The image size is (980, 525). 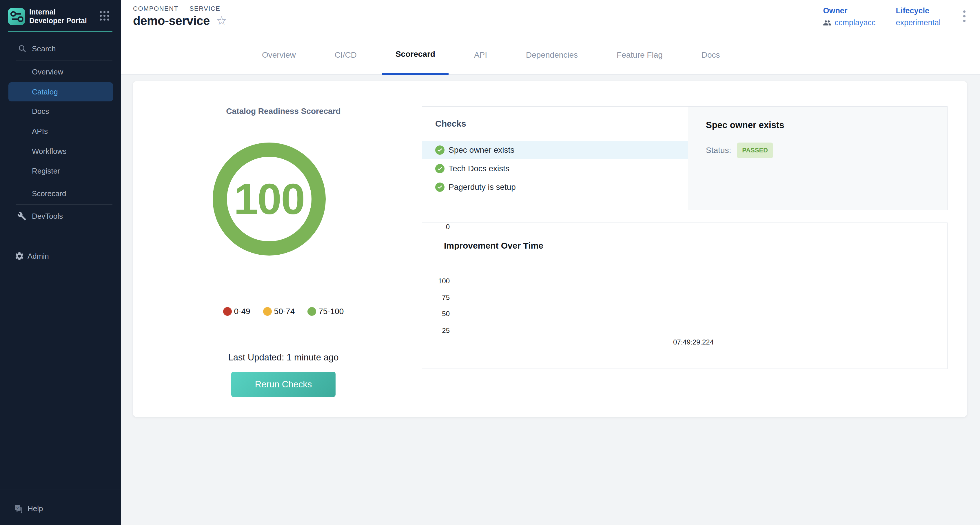 What do you see at coordinates (436, 313) in the screenshot?
I see `y-axis-tick: 50` at bounding box center [436, 313].